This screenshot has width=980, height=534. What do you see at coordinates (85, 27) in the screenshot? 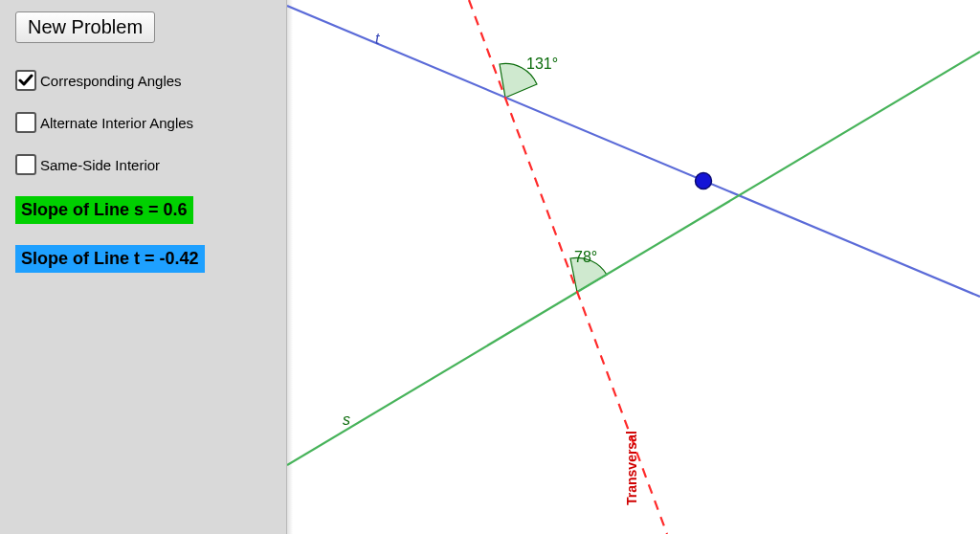
I see `new-problem-button: New Problem` at bounding box center [85, 27].